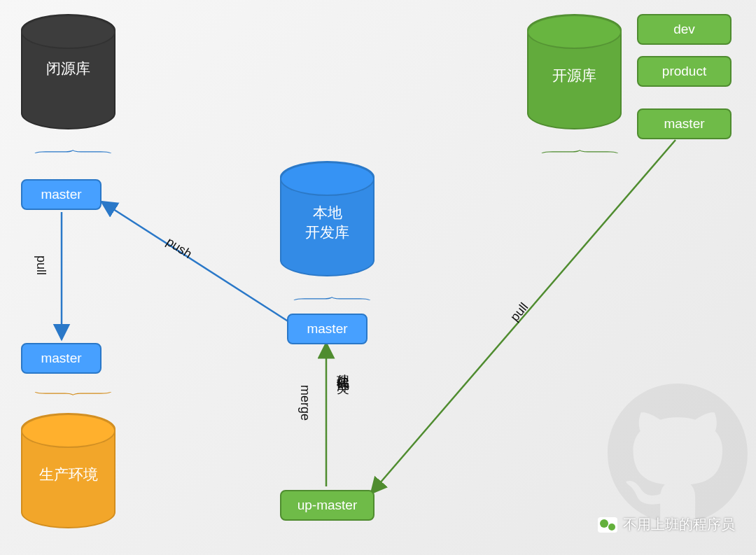 Image resolution: width=756 pixels, height=555 pixels. Describe the element at coordinates (574, 71) in the screenshot. I see `open-source-repo-cylinder: 开源库` at that location.